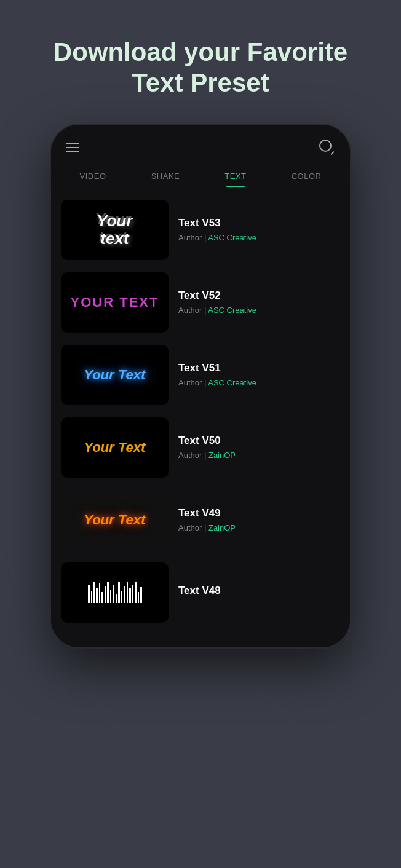 The height and width of the screenshot is (868, 401). Describe the element at coordinates (306, 176) in the screenshot. I see `tab-color: COLOR` at that location.